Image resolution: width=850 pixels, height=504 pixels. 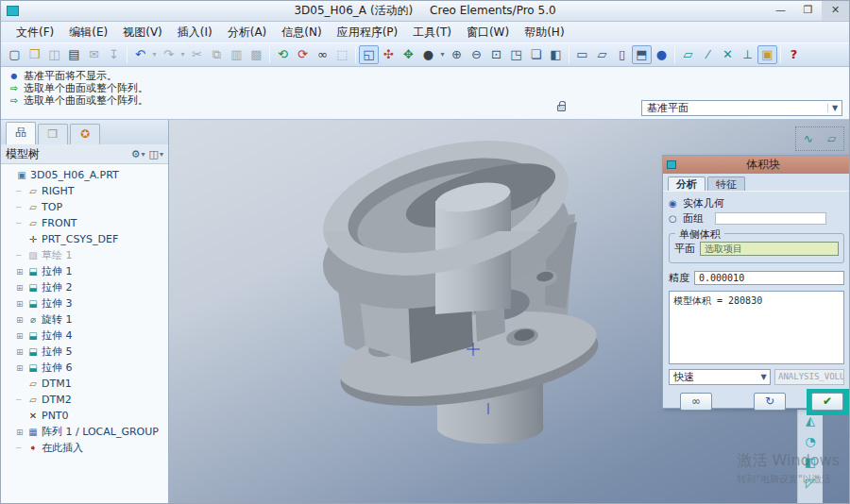 What do you see at coordinates (21, 133) in the screenshot?
I see `tab-model-tree: 品` at bounding box center [21, 133].